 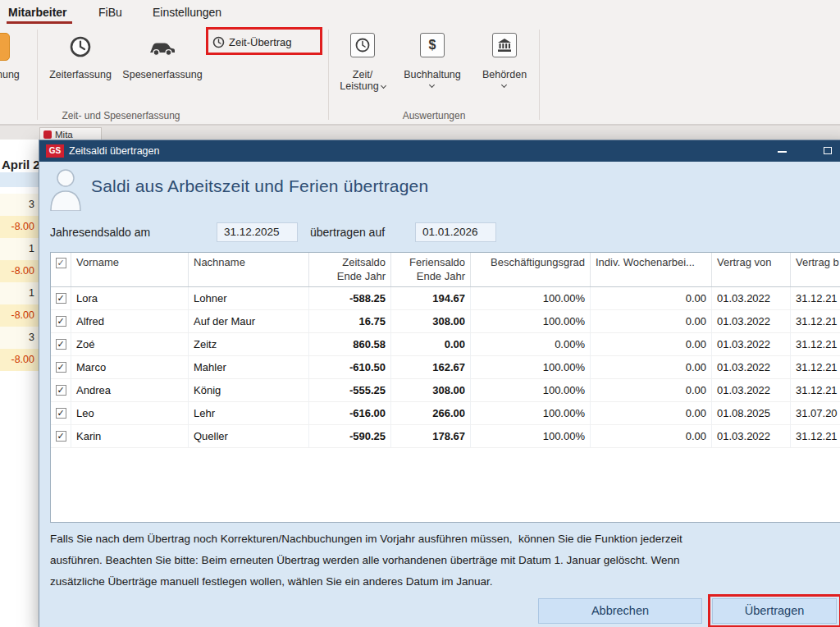 What do you see at coordinates (38, 12) in the screenshot?
I see `tab-mitarbeiter: Mitarbeiter` at bounding box center [38, 12].